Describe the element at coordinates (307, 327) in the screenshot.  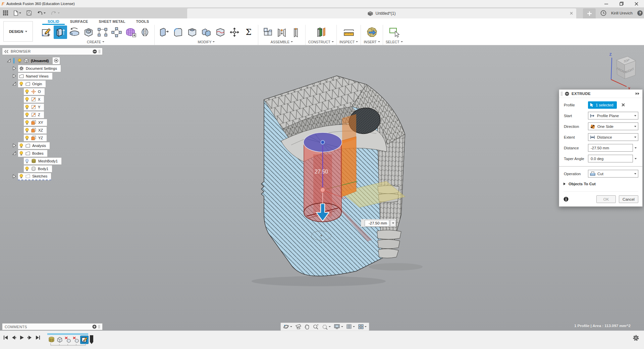
I see `pan-button` at that location.